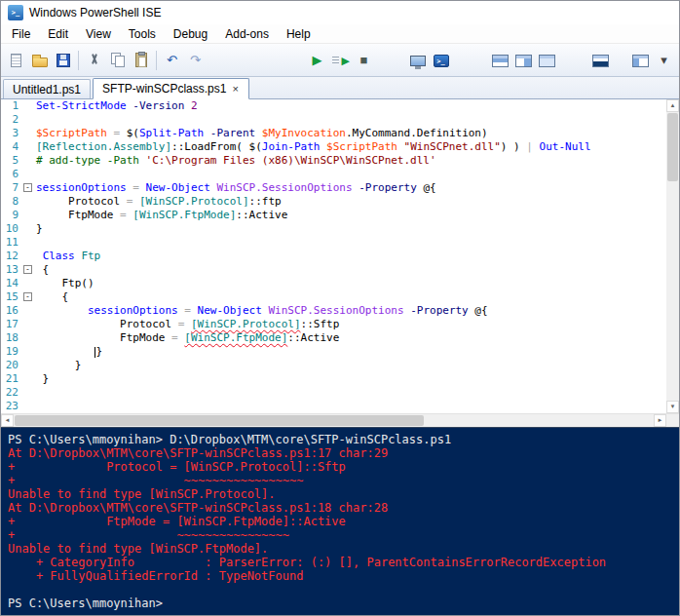  Describe the element at coordinates (333, 366) in the screenshot. I see `code-line: 20 }` at that location.